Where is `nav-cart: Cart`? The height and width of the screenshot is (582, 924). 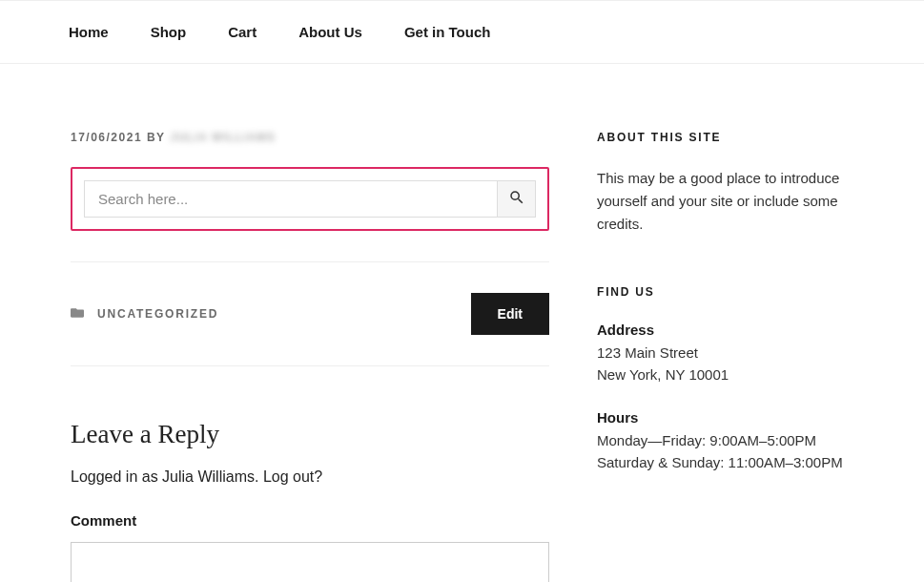
nav-cart: Cart is located at coordinates (242, 32).